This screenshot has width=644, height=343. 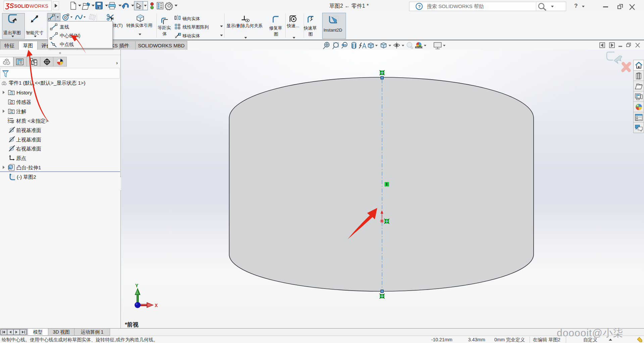 I want to click on svg-text: ƷS, so click(x=10, y=5).